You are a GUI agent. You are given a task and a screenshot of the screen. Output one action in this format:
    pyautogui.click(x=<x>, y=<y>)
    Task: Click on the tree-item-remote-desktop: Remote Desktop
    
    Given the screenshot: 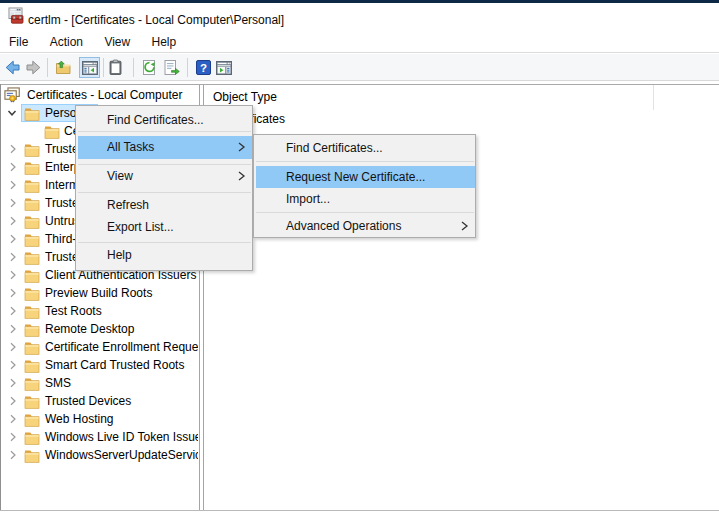 What is the action you would take?
    pyautogui.click(x=100, y=329)
    